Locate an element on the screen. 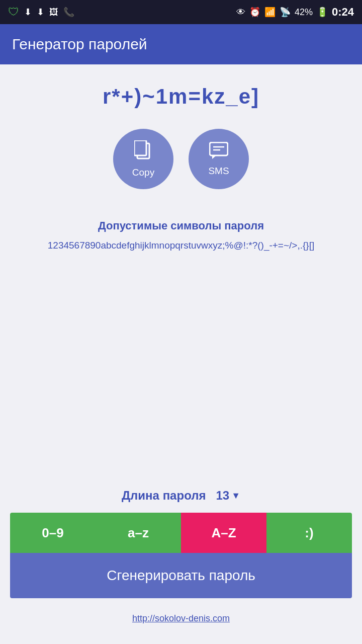  download-icon-2: ⬇ is located at coordinates (40, 12).